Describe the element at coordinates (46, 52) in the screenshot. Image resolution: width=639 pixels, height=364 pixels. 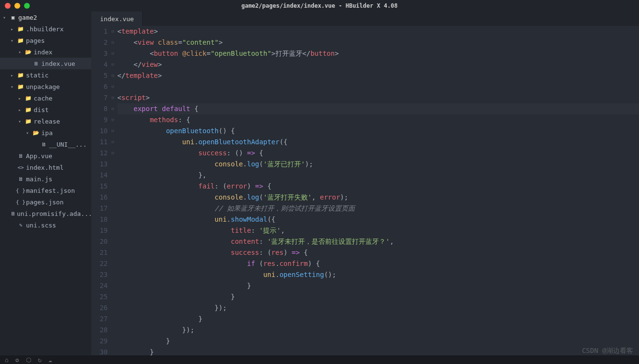
I see `tree-item: ▾📂index` at that location.